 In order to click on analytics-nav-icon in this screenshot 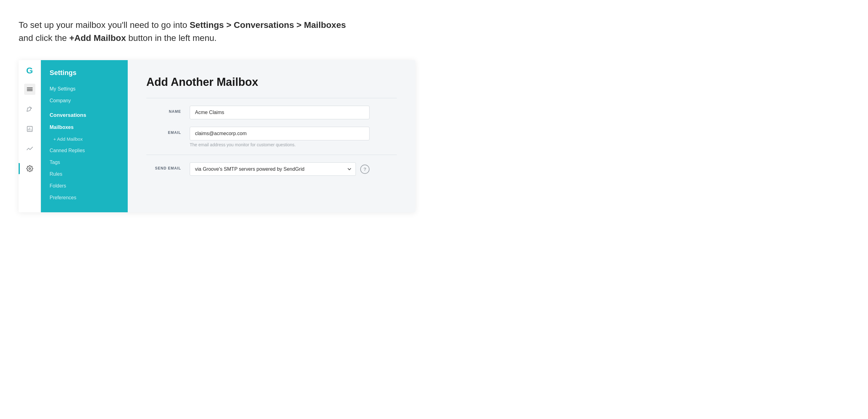, I will do `click(30, 149)`.